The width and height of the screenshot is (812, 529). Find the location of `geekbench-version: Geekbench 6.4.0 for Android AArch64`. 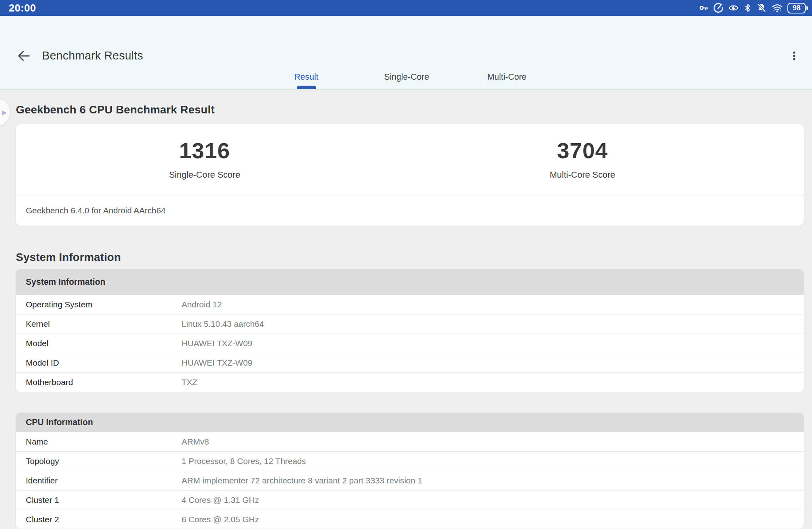

geekbench-version: Geekbench 6.4.0 for Android AArch64 is located at coordinates (96, 211).